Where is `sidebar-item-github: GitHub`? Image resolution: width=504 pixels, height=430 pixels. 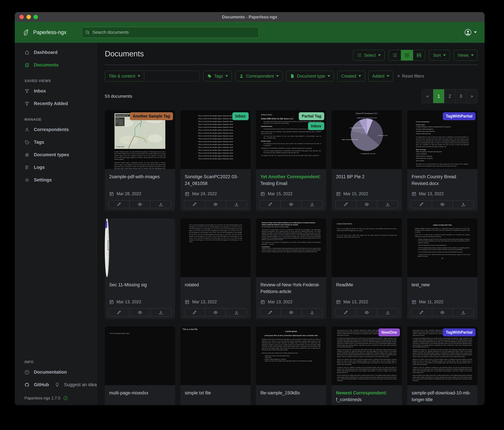
sidebar-item-github: GitHub is located at coordinates (32, 385).